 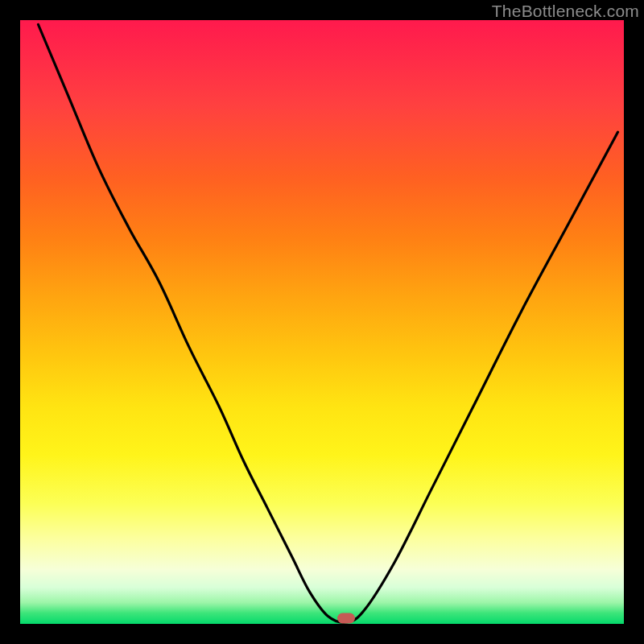 I want to click on optimal-point-marker, so click(x=346, y=618).